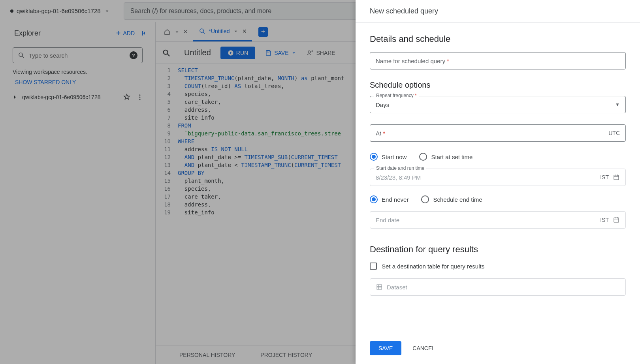 The width and height of the screenshot is (640, 364). Describe the element at coordinates (310, 53) in the screenshot. I see `share-icon` at that location.